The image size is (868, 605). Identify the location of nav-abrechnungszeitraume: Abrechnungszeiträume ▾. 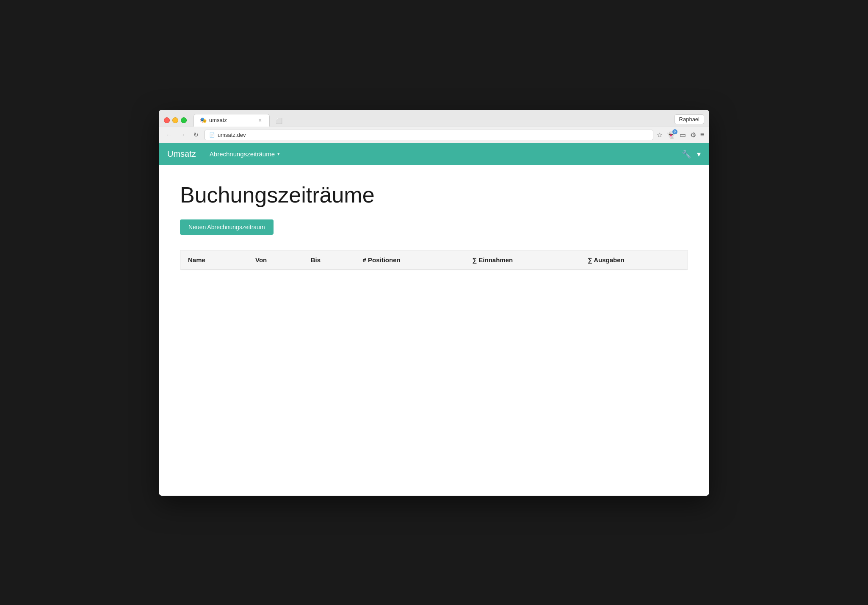
(245, 154).